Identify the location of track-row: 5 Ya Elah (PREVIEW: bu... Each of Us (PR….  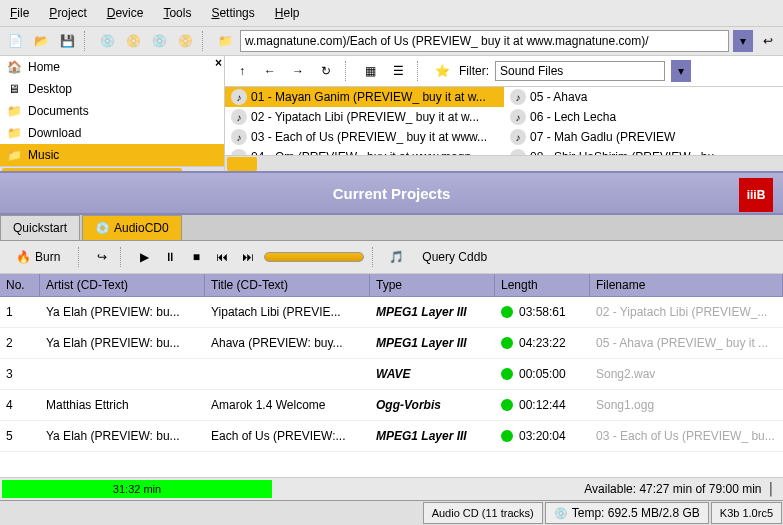
(392, 436).